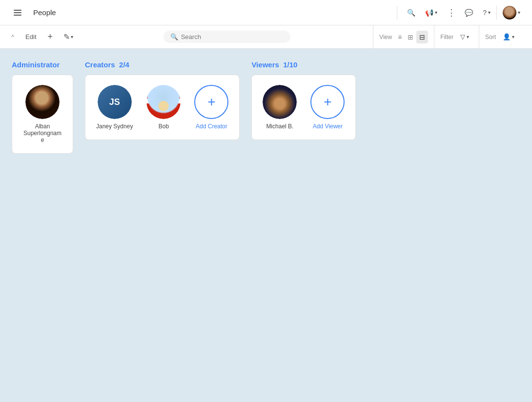 The width and height of the screenshot is (532, 402). What do you see at coordinates (519, 13) in the screenshot?
I see `user-dropdown-arrow: ▾` at bounding box center [519, 13].